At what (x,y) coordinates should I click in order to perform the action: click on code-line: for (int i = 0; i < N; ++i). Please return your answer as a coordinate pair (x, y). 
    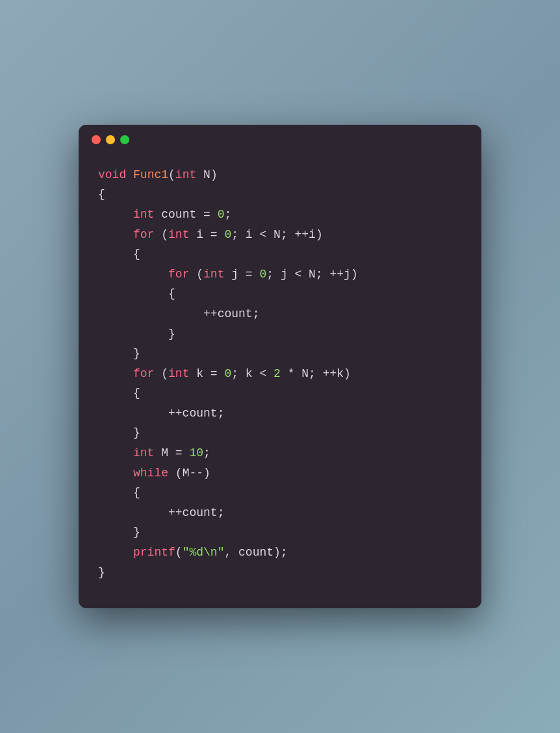
    Looking at the image, I should click on (280, 235).